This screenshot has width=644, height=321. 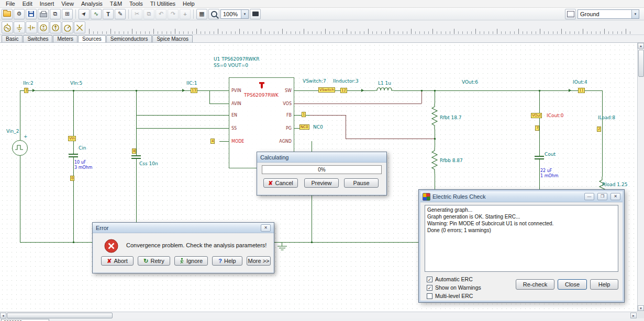 What do you see at coordinates (136, 4) in the screenshot?
I see `menu-tools: Tools` at bounding box center [136, 4].